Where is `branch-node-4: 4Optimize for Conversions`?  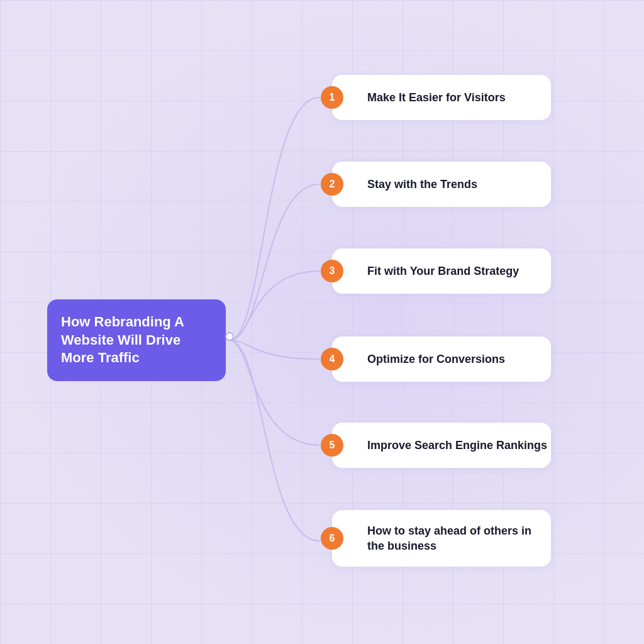 branch-node-4: 4Optimize for Conversions is located at coordinates (441, 359).